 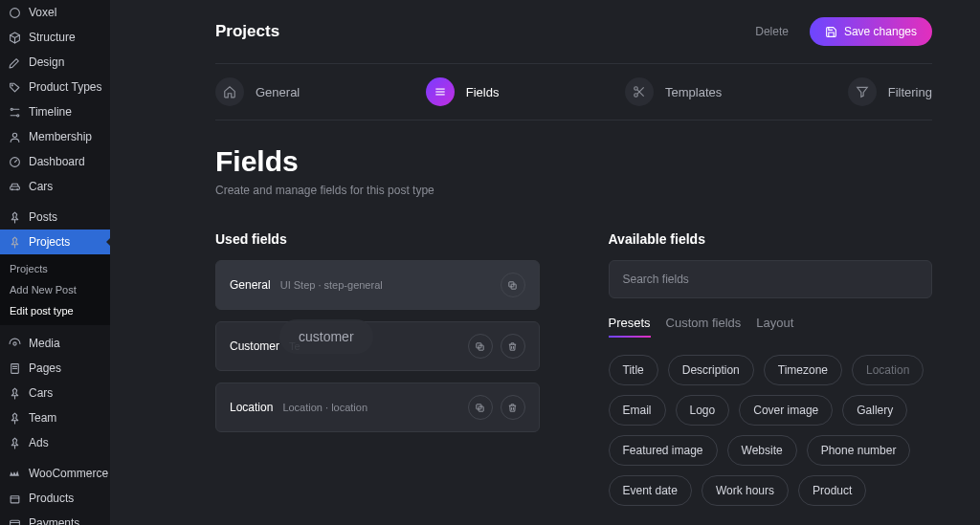 What do you see at coordinates (56, 162) in the screenshot?
I see `sidebar-item-dashboard: Dashboard` at bounding box center [56, 162].